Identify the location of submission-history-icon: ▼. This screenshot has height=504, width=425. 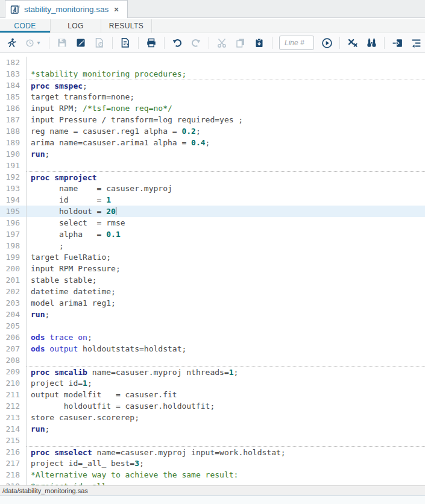
(33, 43).